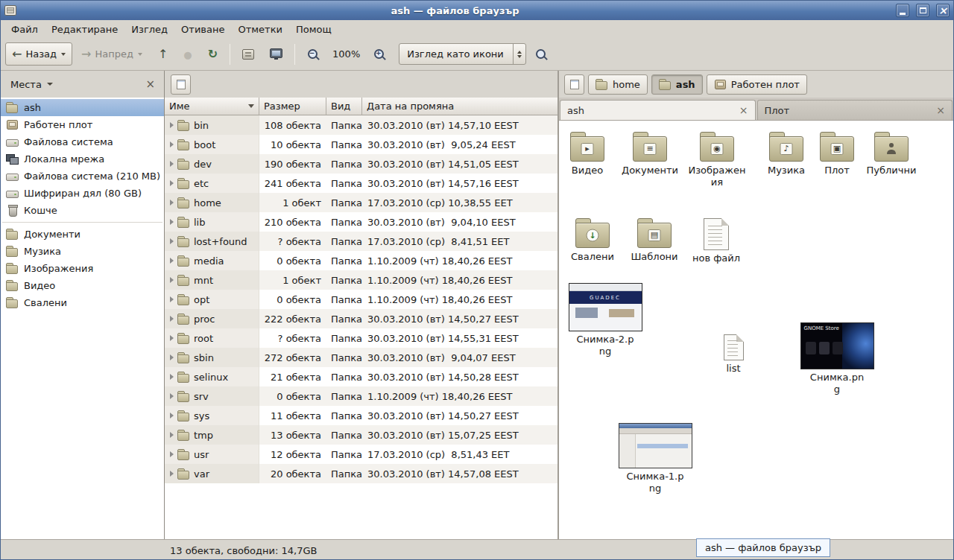 This screenshot has height=560, width=954. I want to click on table-row: sys11 обектаПапка30.03.2010 (вт) 14,50,2…, so click(361, 416).